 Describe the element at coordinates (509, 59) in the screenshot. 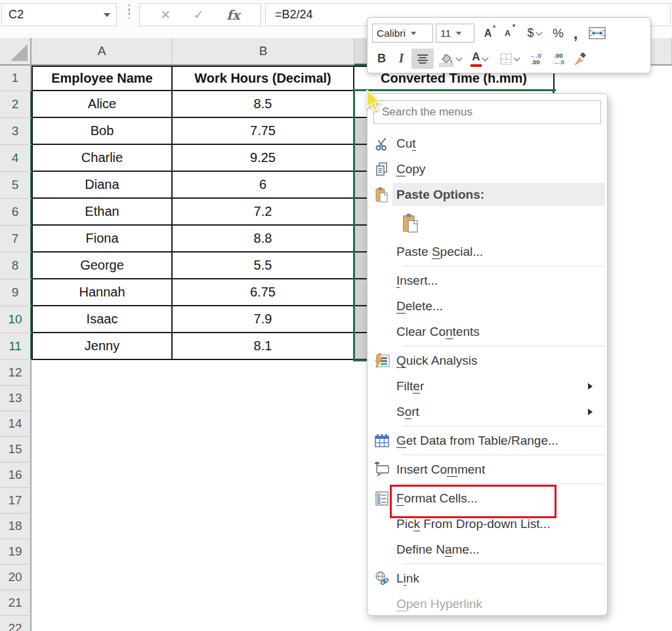

I see `mini-toolbar-row-2: B I` at that location.